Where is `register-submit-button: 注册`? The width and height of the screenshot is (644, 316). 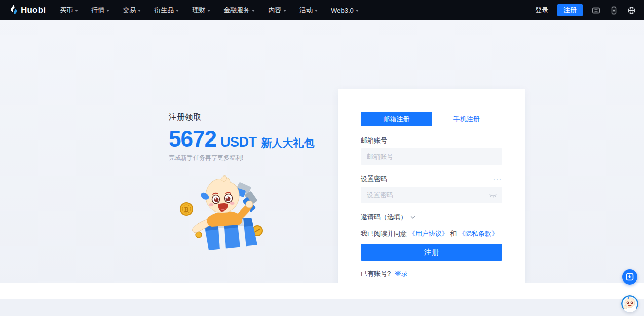 register-submit-button: 注册 is located at coordinates (432, 253).